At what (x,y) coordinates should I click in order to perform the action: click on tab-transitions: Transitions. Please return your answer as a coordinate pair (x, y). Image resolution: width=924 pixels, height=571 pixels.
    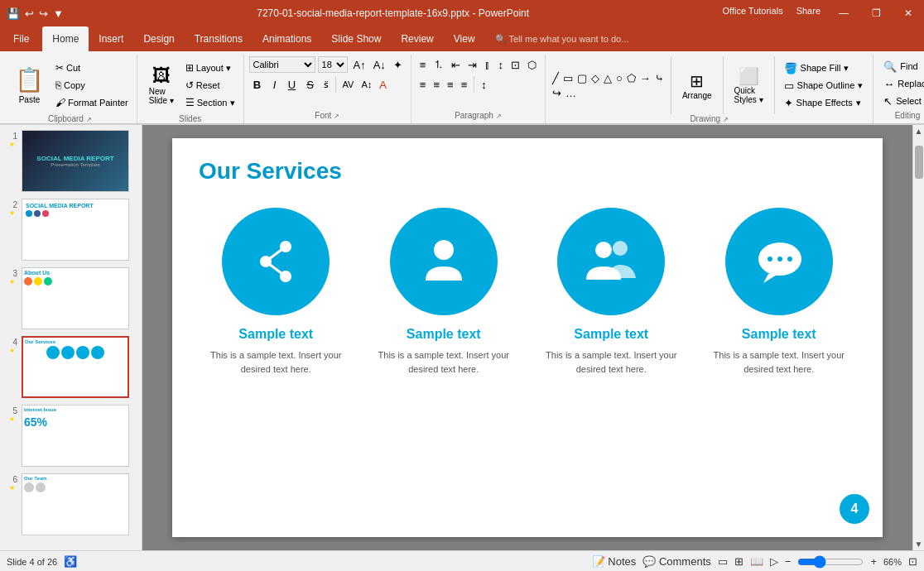
    Looking at the image, I should click on (219, 39).